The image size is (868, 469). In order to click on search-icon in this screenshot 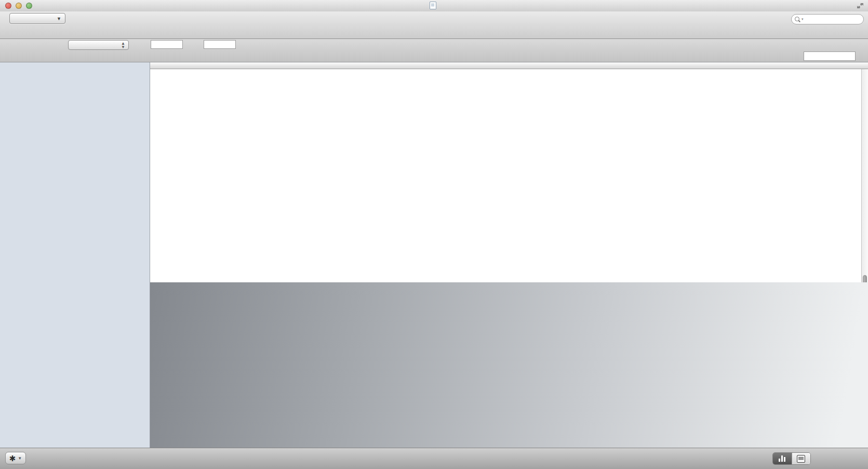, I will do `click(798, 20)`.